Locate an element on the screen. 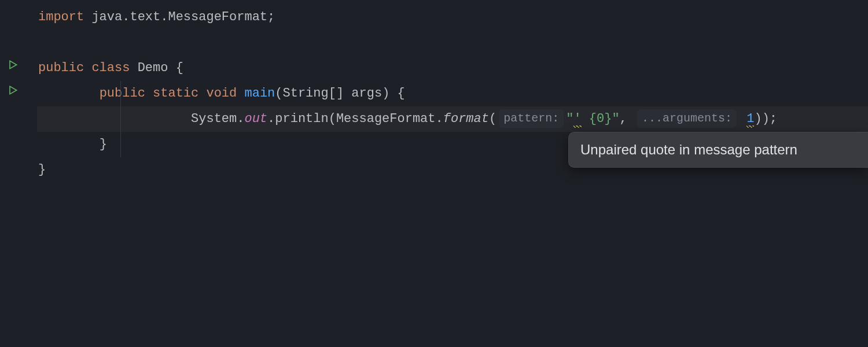  editor-gutter is located at coordinates (19, 174).